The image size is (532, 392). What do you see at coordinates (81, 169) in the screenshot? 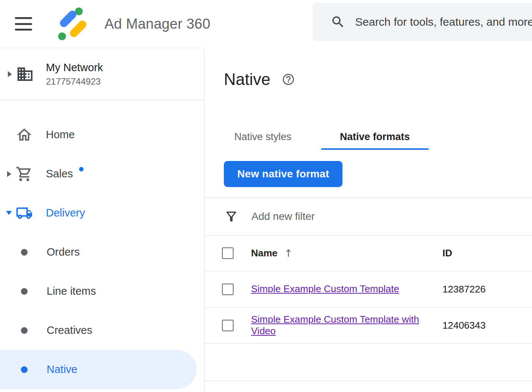
I see `notification-dot` at bounding box center [81, 169].